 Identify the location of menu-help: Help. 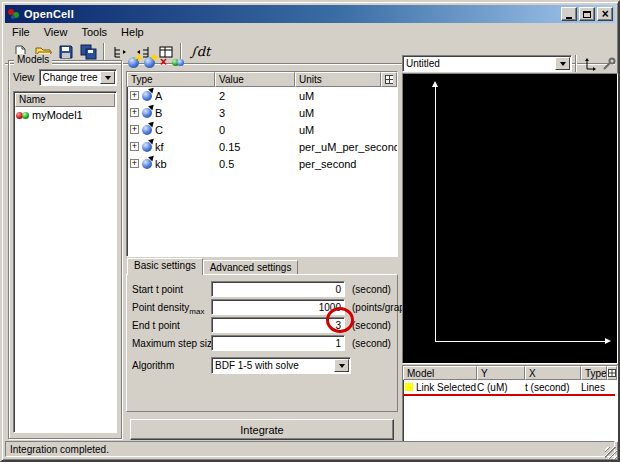
(132, 32).